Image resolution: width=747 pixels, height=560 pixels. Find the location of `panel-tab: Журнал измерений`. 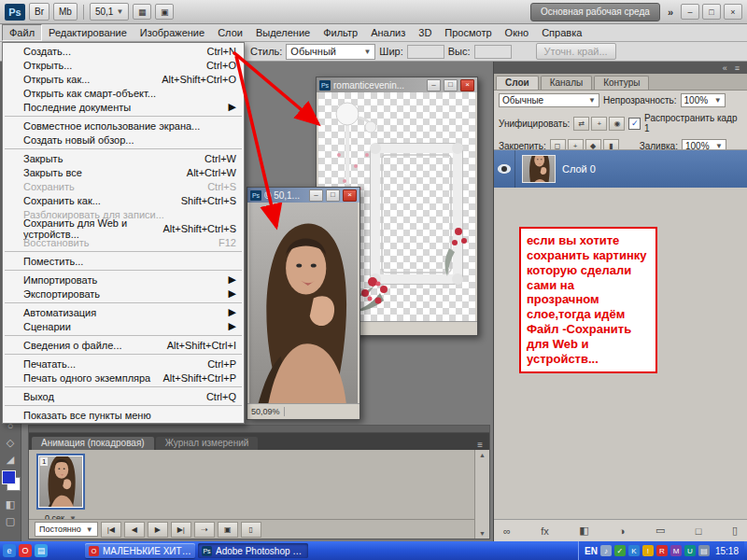

panel-tab: Журнал измерений is located at coordinates (207, 443).